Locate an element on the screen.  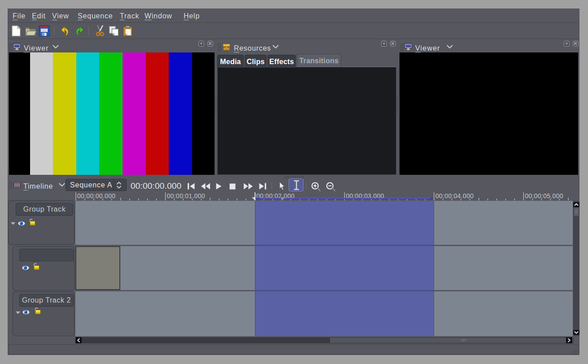
svg-text: 00:00:01.000 is located at coordinates (186, 196).